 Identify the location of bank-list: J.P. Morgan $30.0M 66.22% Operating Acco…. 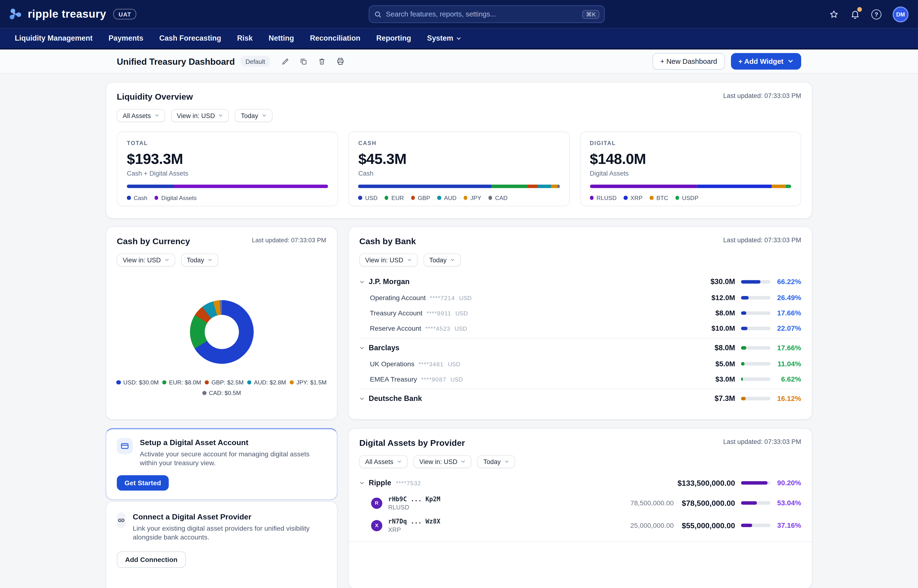
(580, 340).